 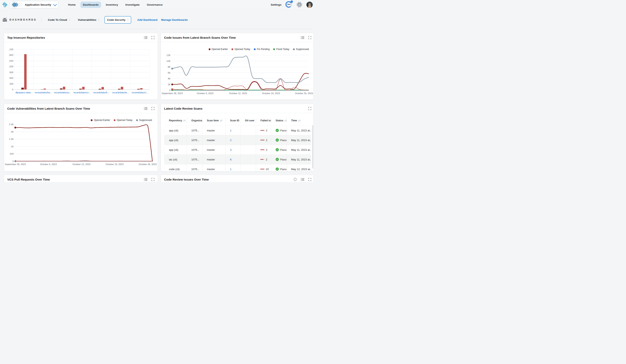 What do you see at coordinates (299, 4) in the screenshot?
I see `ai-copilot-icon: AI` at bounding box center [299, 4].